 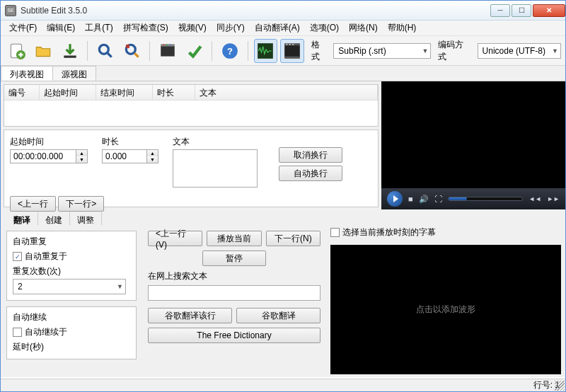 I want to click on autorepeat-header: 自动重复, so click(x=71, y=242).